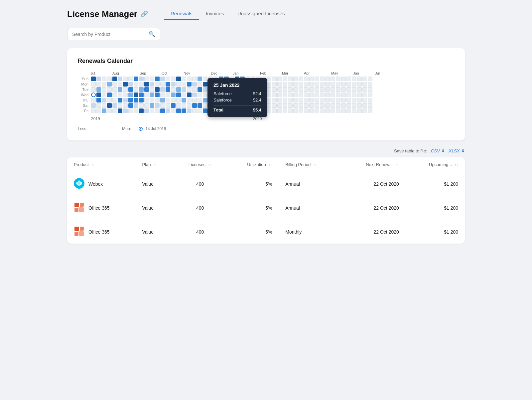 Image resolution: width=532 pixels, height=400 pixels. I want to click on col-next-renew: Next Renew... ↑↓, so click(373, 165).